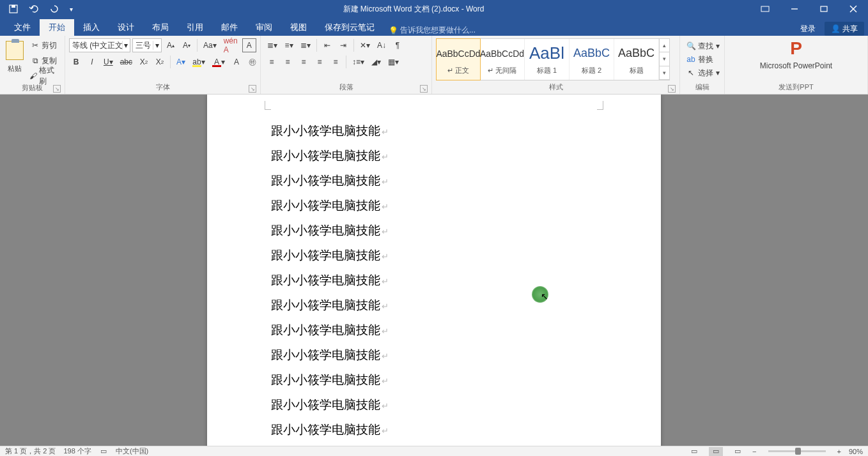  I want to click on share-button: 👤 共享, so click(844, 29).